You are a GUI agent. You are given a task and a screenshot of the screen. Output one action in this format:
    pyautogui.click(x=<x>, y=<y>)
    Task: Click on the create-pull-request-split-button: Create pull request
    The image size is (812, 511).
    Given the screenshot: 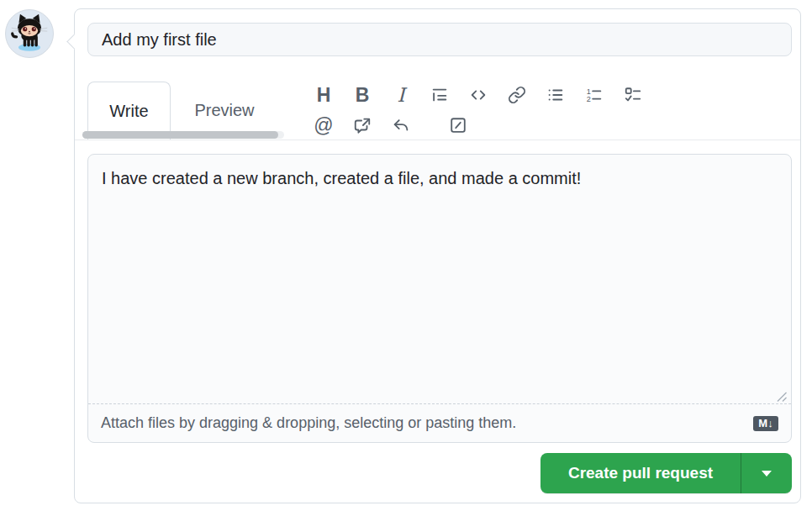 What is the action you would take?
    pyautogui.click(x=666, y=473)
    